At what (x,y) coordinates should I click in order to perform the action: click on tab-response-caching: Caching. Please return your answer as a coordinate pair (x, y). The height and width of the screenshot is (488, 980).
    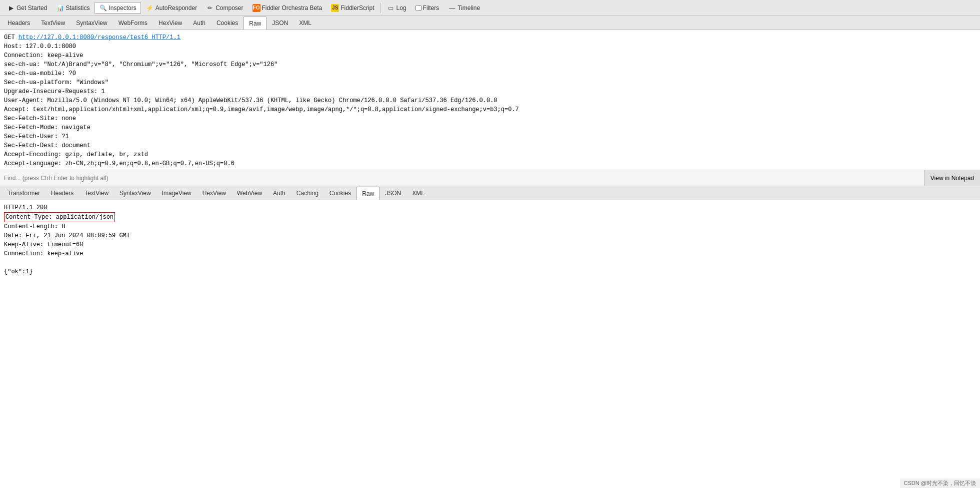
    Looking at the image, I should click on (308, 193).